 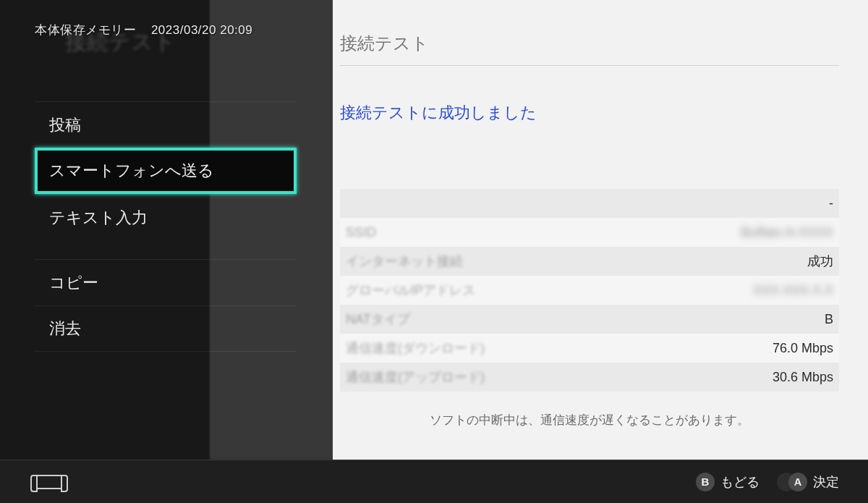 What do you see at coordinates (132, 171) in the screenshot?
I see `menu-item-label: スマートフォンへ送る` at bounding box center [132, 171].